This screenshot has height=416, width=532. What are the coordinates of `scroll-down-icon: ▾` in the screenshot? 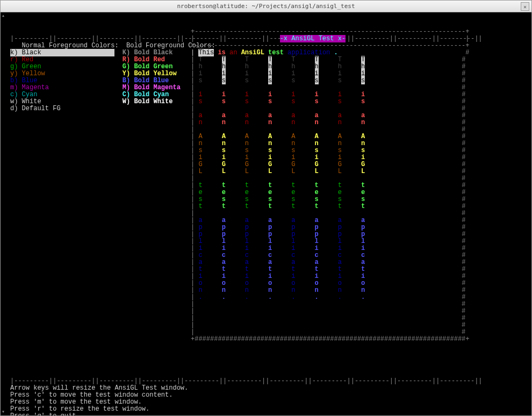 It's located at (3, 412).